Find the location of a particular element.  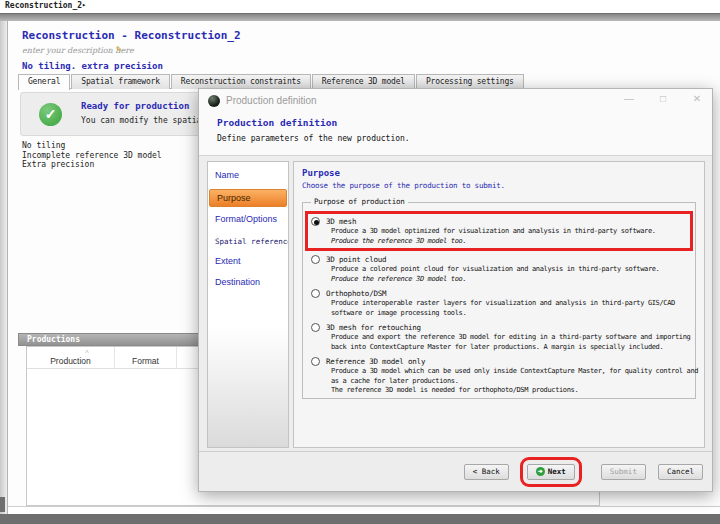

option-description: Produce a colored point cloud for visual… is located at coordinates (509, 270).